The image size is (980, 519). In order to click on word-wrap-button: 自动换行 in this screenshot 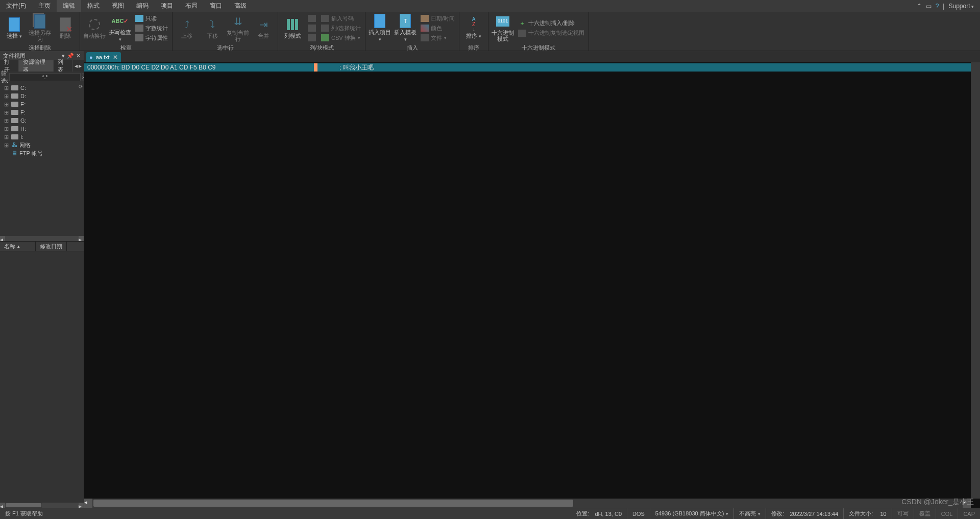, I will do `click(94, 28)`.